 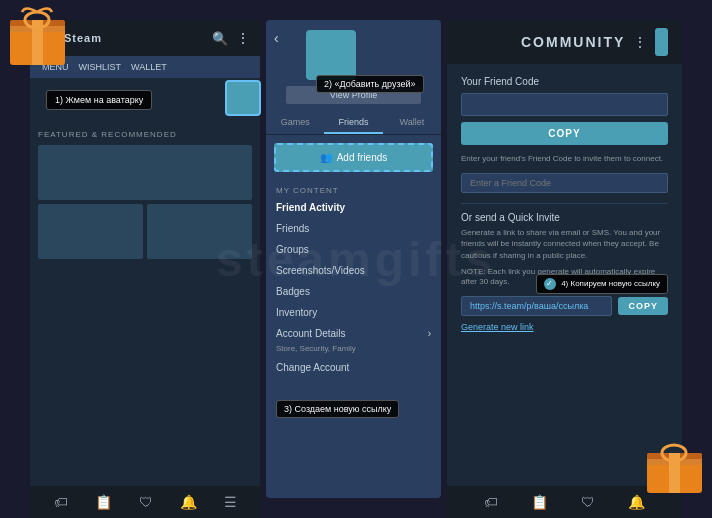 I want to click on generate-new-link-button: Generate new link, so click(x=564, y=327).